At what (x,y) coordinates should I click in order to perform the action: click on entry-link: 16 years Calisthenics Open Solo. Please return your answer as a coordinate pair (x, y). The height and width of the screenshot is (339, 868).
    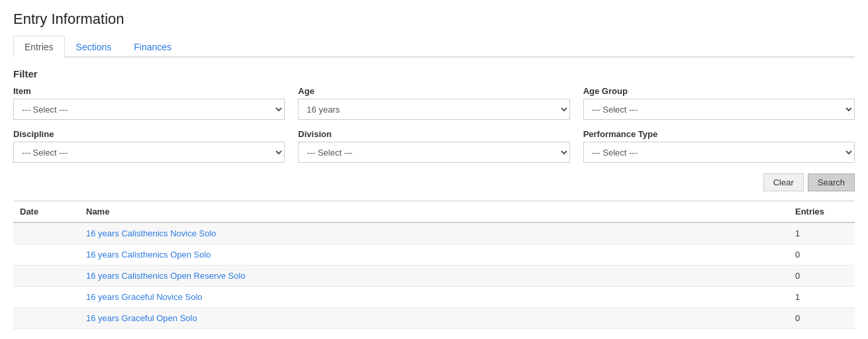
    Looking at the image, I should click on (148, 254).